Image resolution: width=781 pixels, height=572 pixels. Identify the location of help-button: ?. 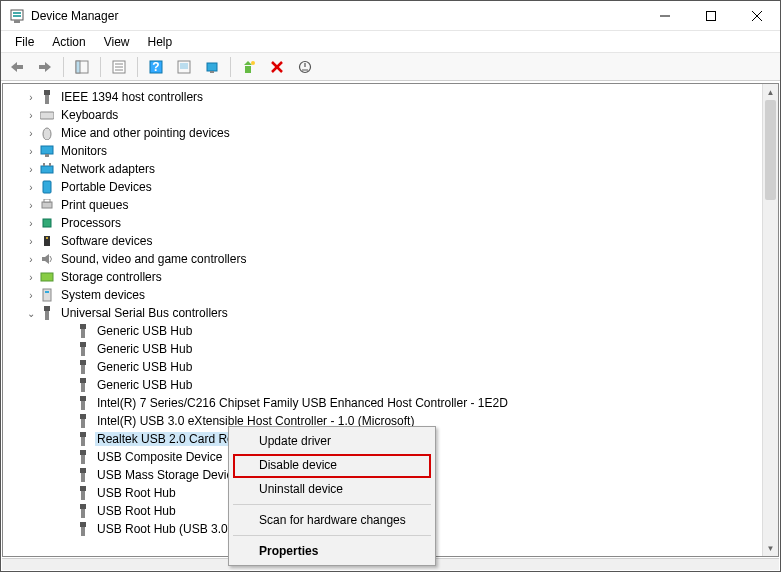
(156, 67).